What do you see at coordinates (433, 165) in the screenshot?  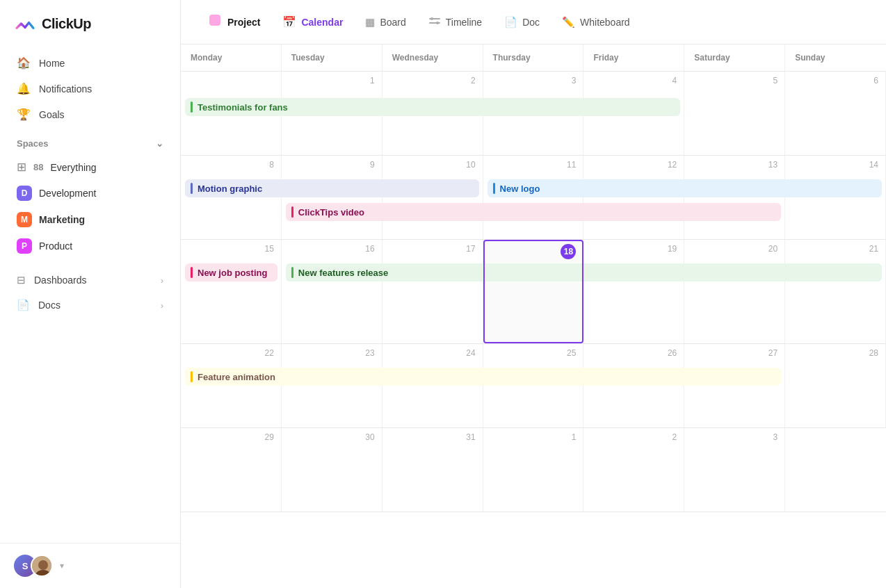 I see `date-label: 10` at bounding box center [433, 165].